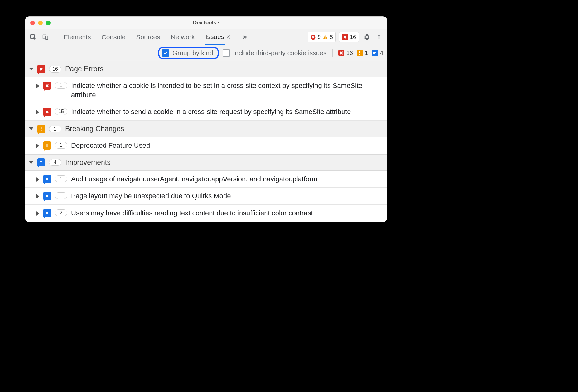 This screenshot has height=392, width=578. Describe the element at coordinates (48, 23) in the screenshot. I see `zoom-window-button` at that location.